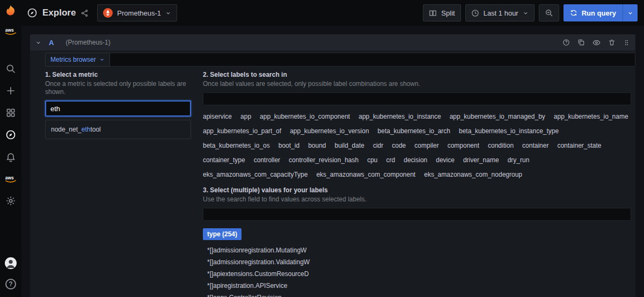 This screenshot has height=297, width=644. I want to click on label-item: app_kubernetes_io_version, so click(330, 131).